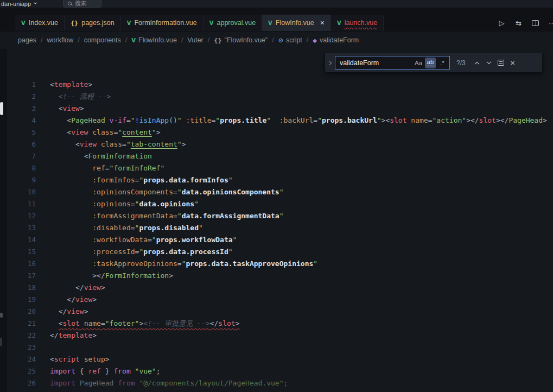 This screenshot has width=553, height=392. Describe the element at coordinates (167, 204) in the screenshot. I see `code-token: data.opinions` at that location.